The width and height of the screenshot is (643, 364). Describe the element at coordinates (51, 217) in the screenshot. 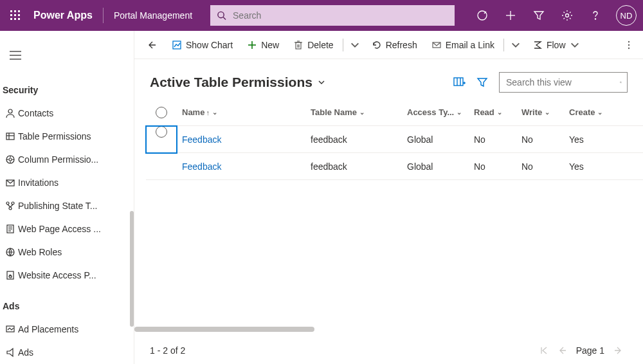

I see `sidebar: Security Contacts Table Permissions` at that location.